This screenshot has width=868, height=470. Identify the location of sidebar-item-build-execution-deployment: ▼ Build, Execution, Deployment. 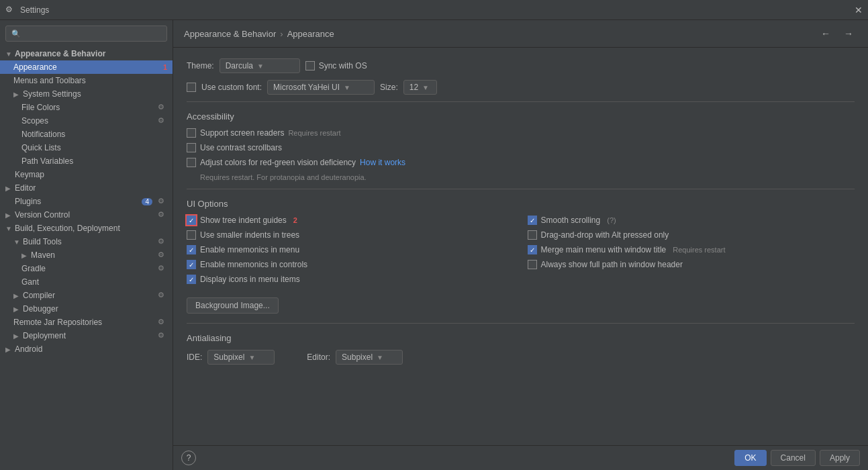
(86, 228).